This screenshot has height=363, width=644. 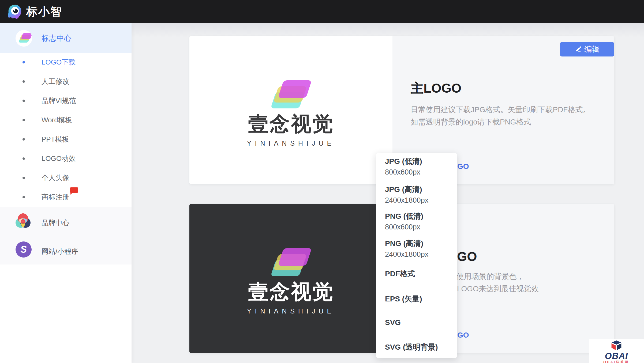 What do you see at coordinates (66, 139) in the screenshot?
I see `sidebar-item-ppt-template: PPT模板` at bounding box center [66, 139].